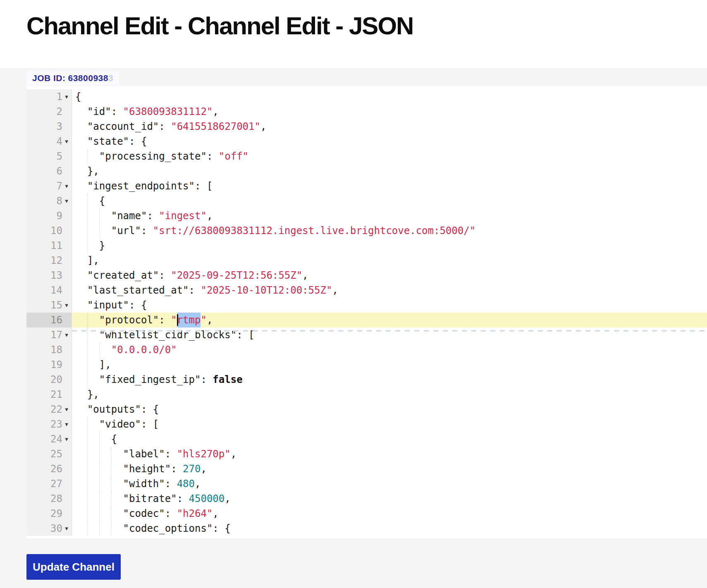  I want to click on code-token: "id", so click(99, 112).